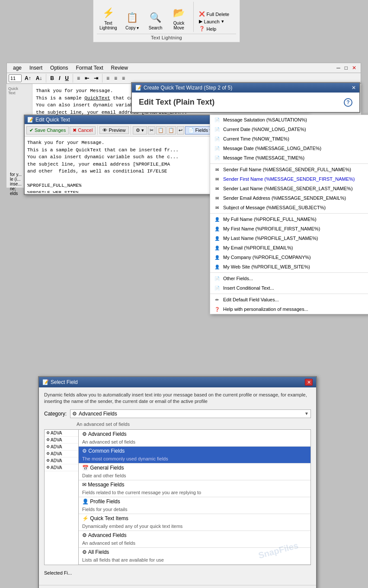  What do you see at coordinates (214, 14) in the screenshot?
I see `ribbon-full-delete: ❌ Full Delete` at bounding box center [214, 14].